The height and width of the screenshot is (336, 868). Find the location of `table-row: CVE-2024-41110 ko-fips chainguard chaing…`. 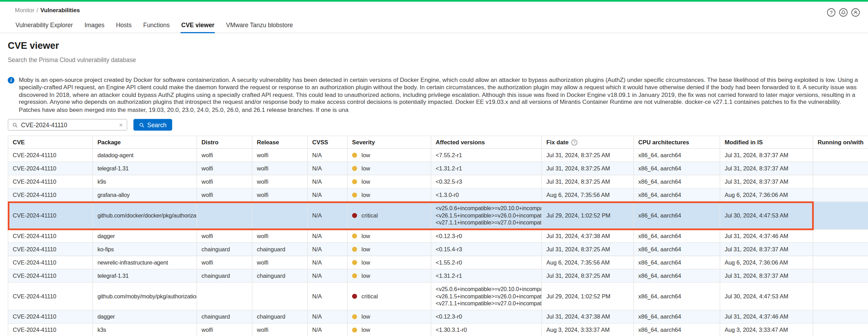

table-row: CVE-2024-41110 ko-fips chainguard chaing… is located at coordinates (438, 250).